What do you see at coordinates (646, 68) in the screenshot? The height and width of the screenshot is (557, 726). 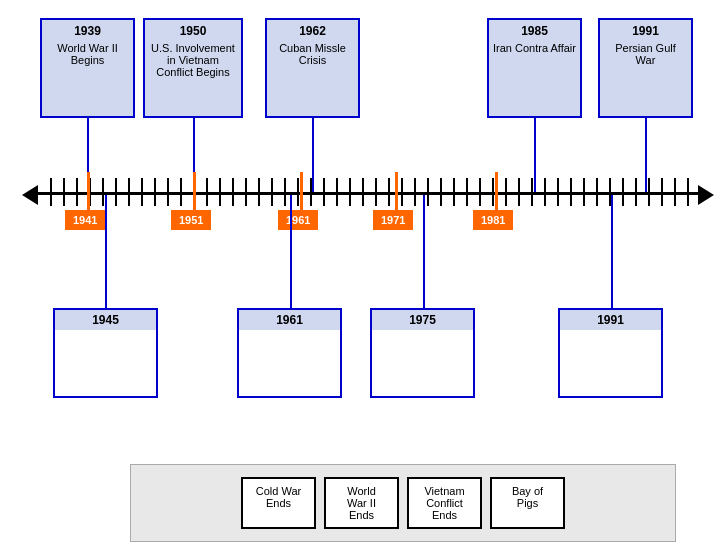 I see `event-persian-gulf: 1991 Persian Gulf War` at bounding box center [646, 68].